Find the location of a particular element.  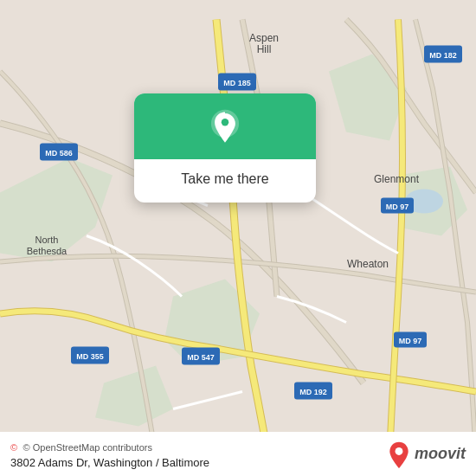

bottom-bar: © © OpenStreetMap contributors 3802 Adam… is located at coordinates (238, 453).